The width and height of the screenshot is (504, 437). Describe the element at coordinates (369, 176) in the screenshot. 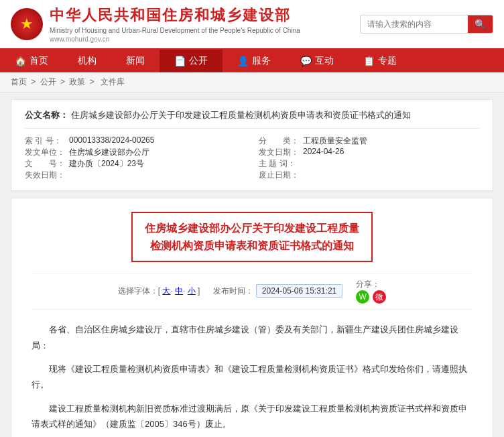

I see `doc-row-abolish: 废止日期：` at that location.